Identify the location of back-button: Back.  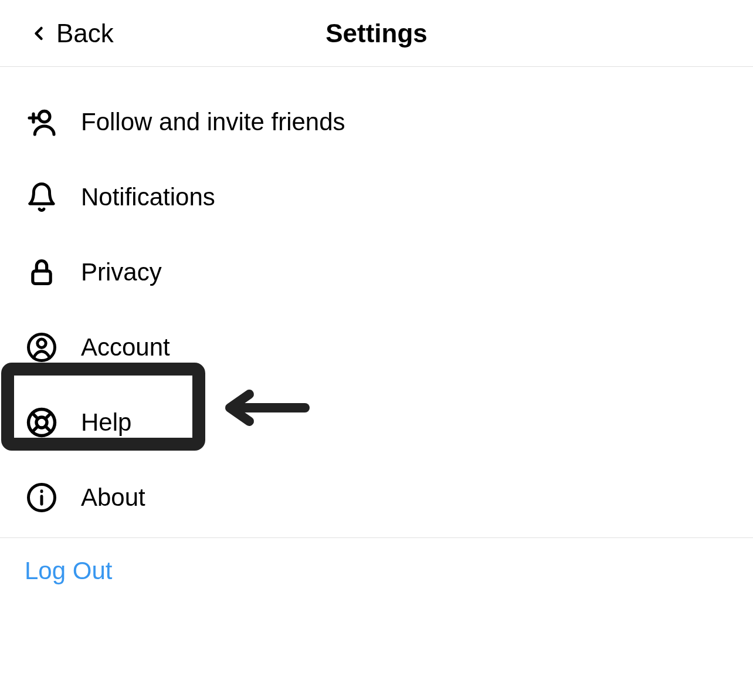
(57, 33).